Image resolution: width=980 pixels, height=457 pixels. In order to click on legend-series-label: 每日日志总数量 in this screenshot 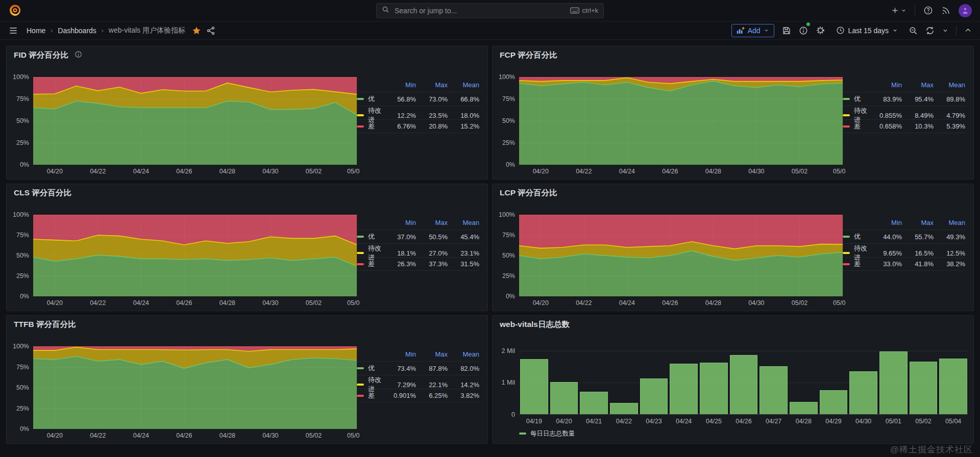, I will do `click(732, 434)`.